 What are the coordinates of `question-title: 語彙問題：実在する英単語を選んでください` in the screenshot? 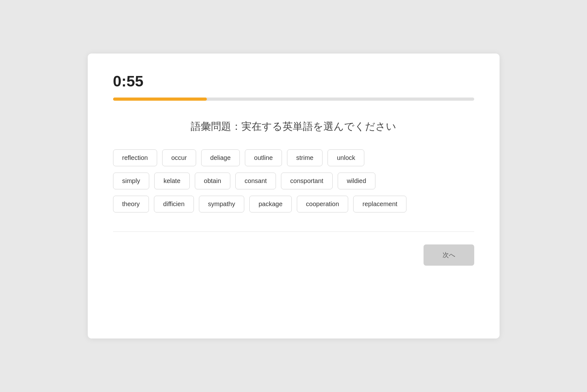 It's located at (294, 127).